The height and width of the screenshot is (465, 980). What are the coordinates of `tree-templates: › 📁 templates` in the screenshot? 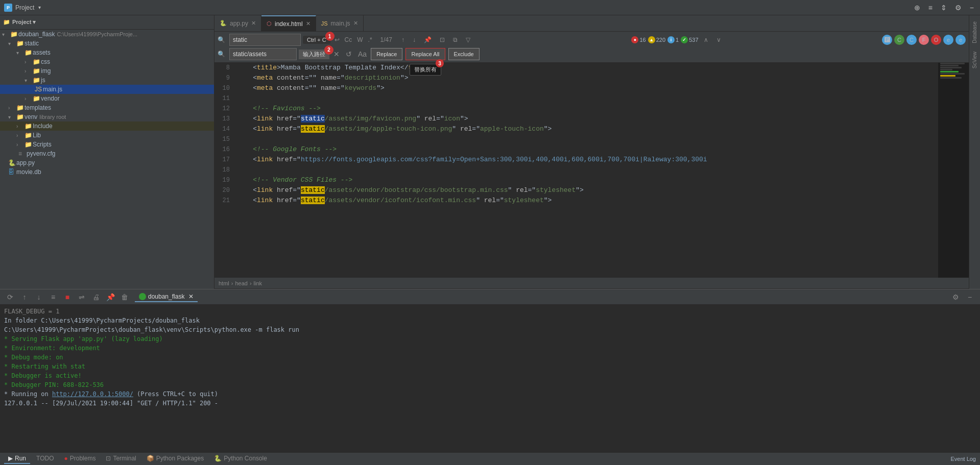 It's located at (107, 108).